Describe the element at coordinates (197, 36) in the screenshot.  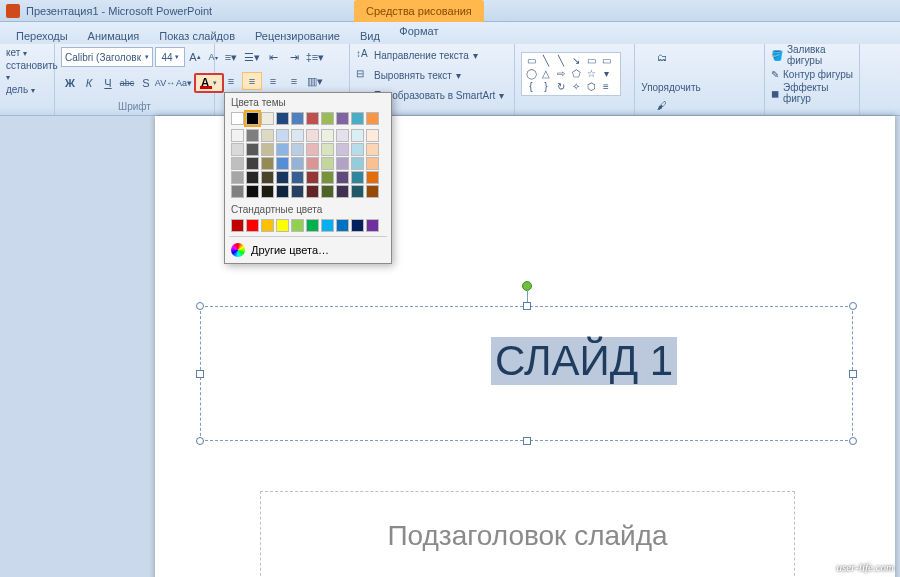
I see `tab-slideshow: Показ слайдов` at that location.